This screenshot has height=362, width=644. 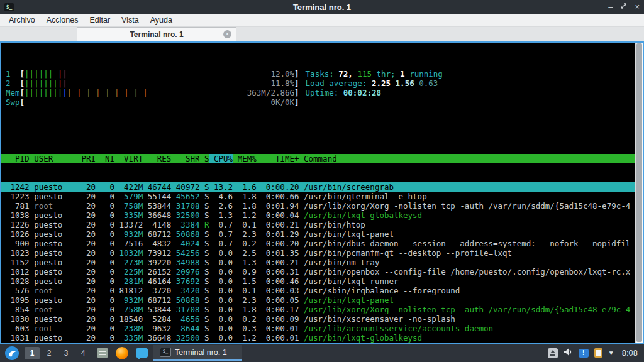 I want to click on meter-bar-segment: | | | | | | | | |, so click(x=108, y=93).